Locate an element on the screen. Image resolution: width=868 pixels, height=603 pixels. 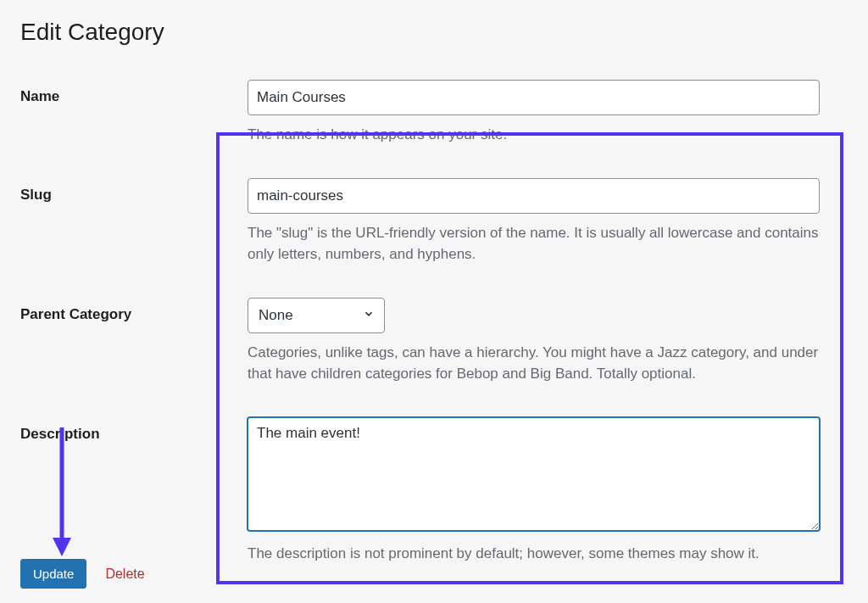
form-actions: Update Delete is located at coordinates (85, 573).